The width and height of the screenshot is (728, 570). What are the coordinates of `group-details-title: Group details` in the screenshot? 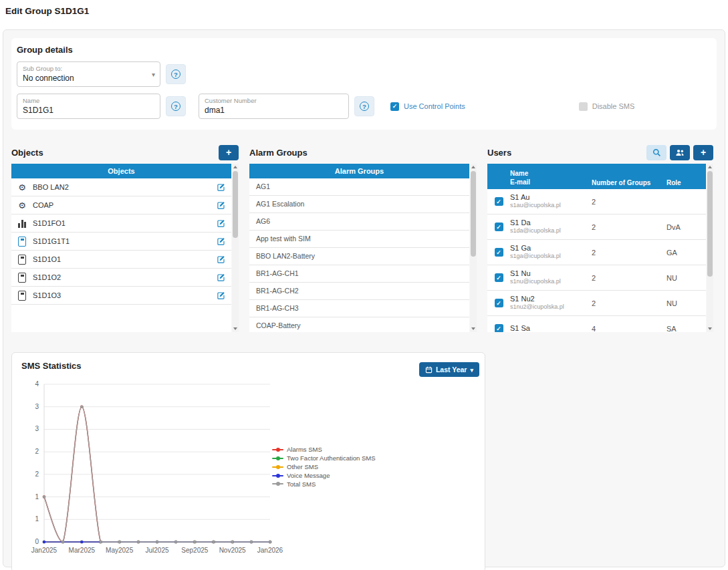 It's located at (364, 49).